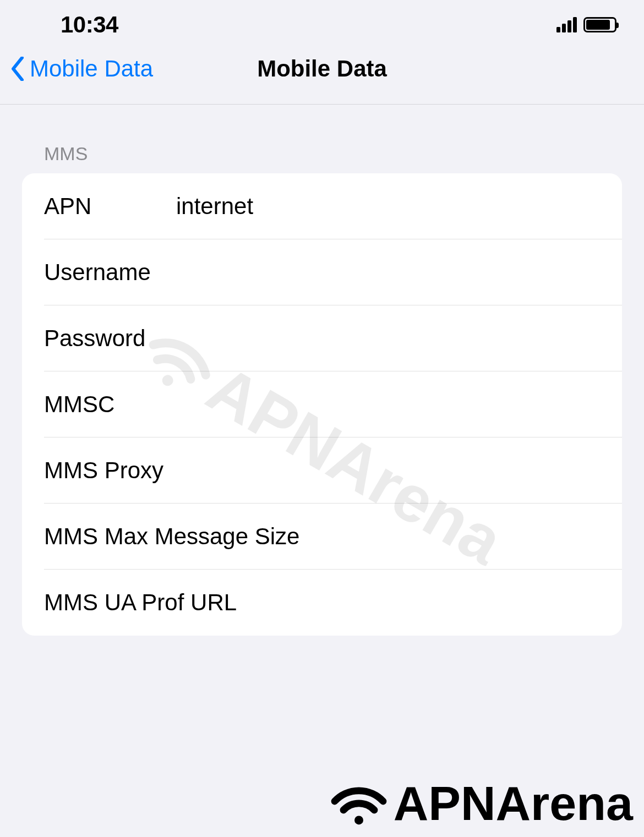 The image size is (644, 837). Describe the element at coordinates (322, 537) in the screenshot. I see `row-mms-max-size: MMS Max Message Size` at that location.